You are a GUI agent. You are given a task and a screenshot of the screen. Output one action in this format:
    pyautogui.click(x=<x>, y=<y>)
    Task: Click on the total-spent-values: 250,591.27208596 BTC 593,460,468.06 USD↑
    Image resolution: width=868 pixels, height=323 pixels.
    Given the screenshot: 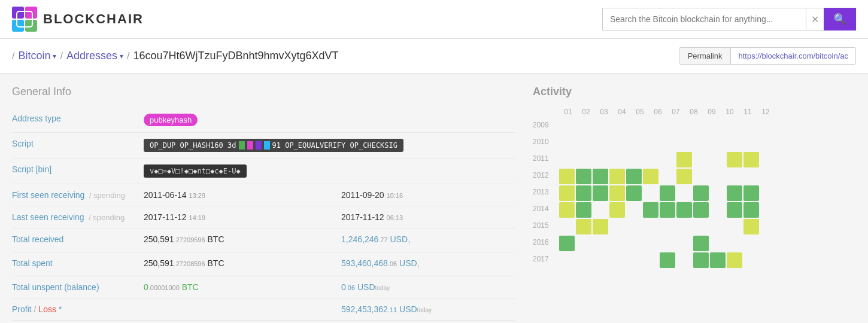 What is the action you would take?
    pyautogui.click(x=329, y=264)
    